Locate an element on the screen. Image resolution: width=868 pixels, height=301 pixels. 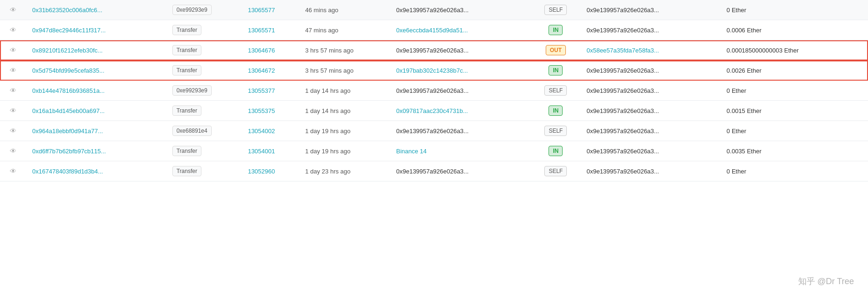
value-cell: 0.0015 Ether is located at coordinates (784, 111).